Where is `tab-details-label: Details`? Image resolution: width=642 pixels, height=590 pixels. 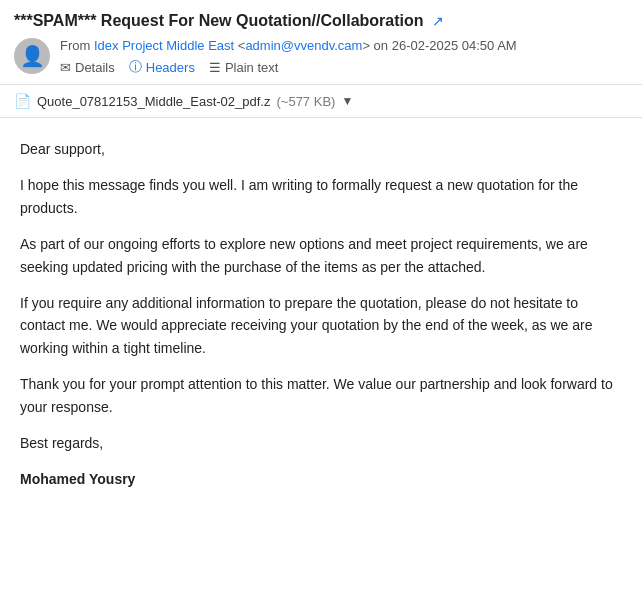 tab-details-label: Details is located at coordinates (95, 68).